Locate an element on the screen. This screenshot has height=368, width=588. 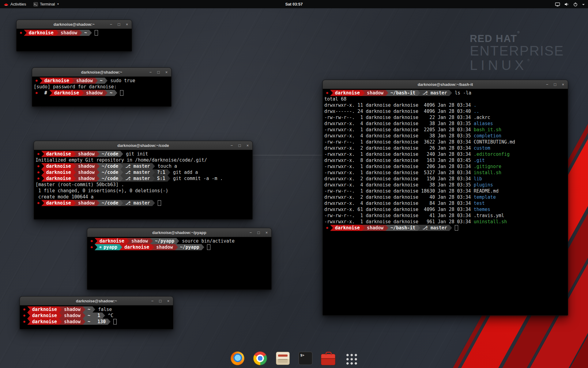
activities-label: Activities is located at coordinates (18, 4).